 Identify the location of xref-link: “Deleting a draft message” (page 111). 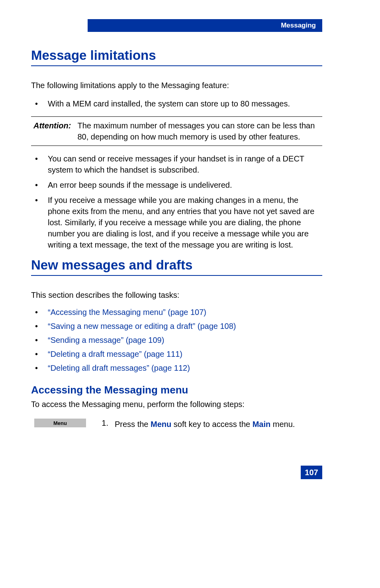
(115, 354).